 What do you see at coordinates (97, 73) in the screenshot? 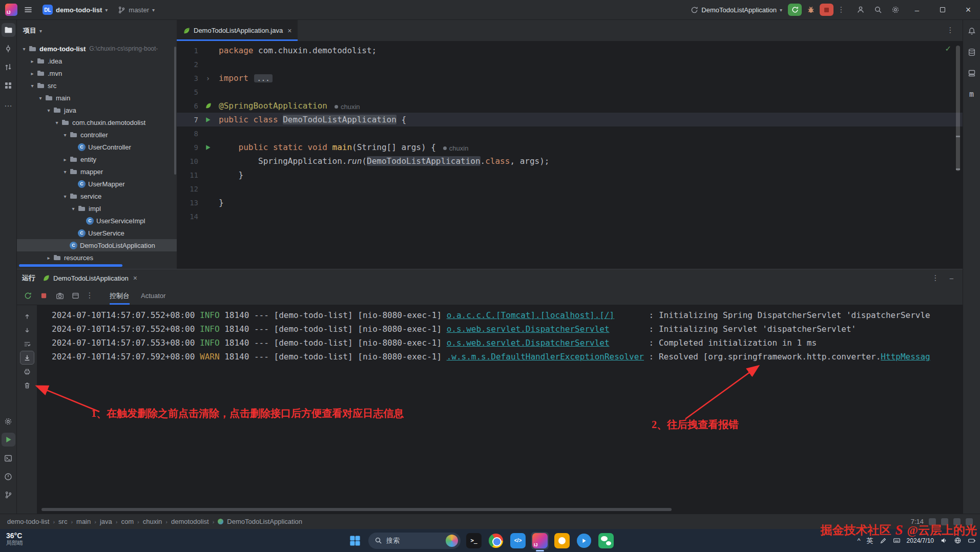
I see `tree-item-.mvn: ▸.mvn` at bounding box center [97, 73].